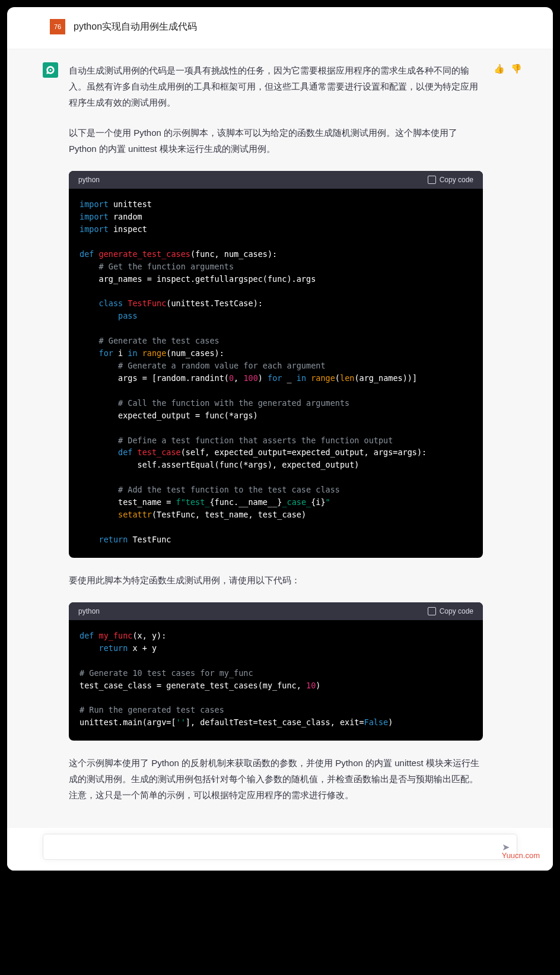  Describe the element at coordinates (521, 856) in the screenshot. I see `watermark: Yuucn.com` at that location.